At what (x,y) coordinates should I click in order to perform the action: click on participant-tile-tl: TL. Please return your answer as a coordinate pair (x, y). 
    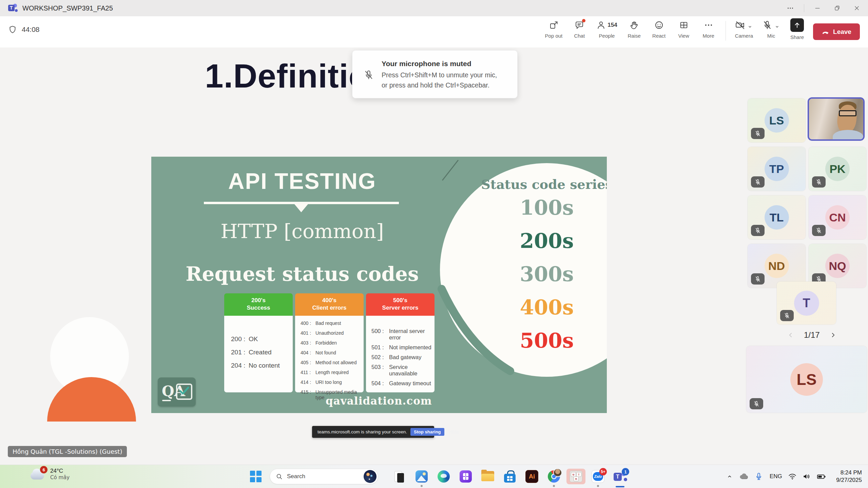
    Looking at the image, I should click on (777, 217).